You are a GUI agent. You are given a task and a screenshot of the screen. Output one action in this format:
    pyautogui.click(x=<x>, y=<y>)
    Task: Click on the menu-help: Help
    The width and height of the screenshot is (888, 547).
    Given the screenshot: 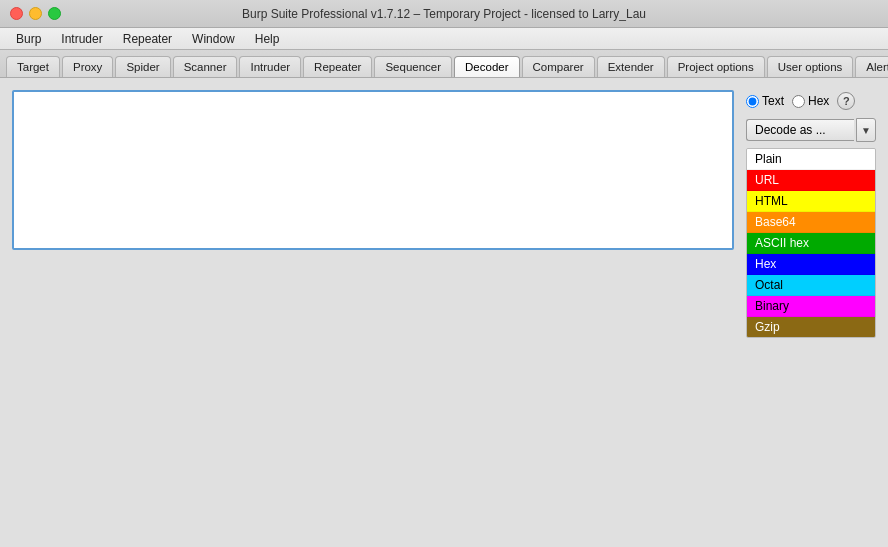 What is the action you would take?
    pyautogui.click(x=268, y=39)
    